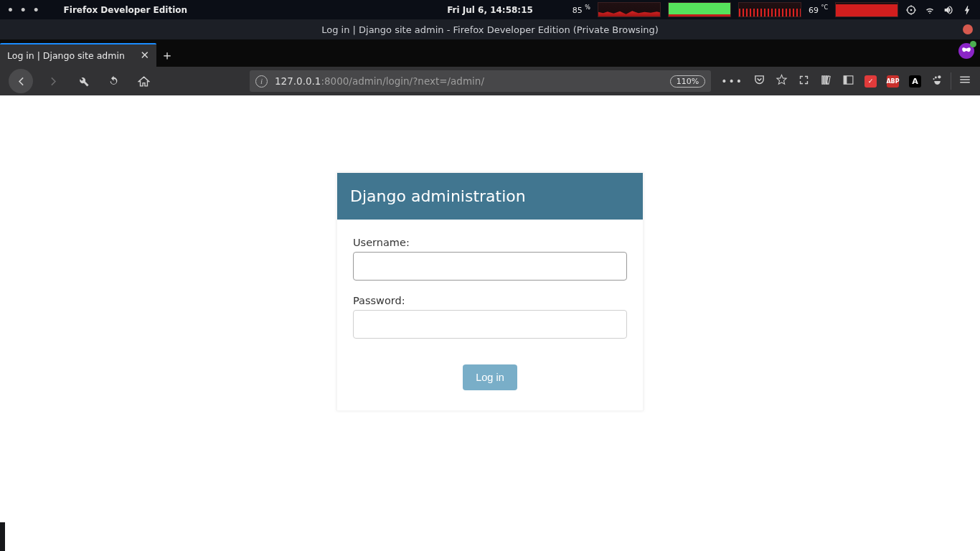  I want to click on tab-close-button: ✕, so click(145, 56).